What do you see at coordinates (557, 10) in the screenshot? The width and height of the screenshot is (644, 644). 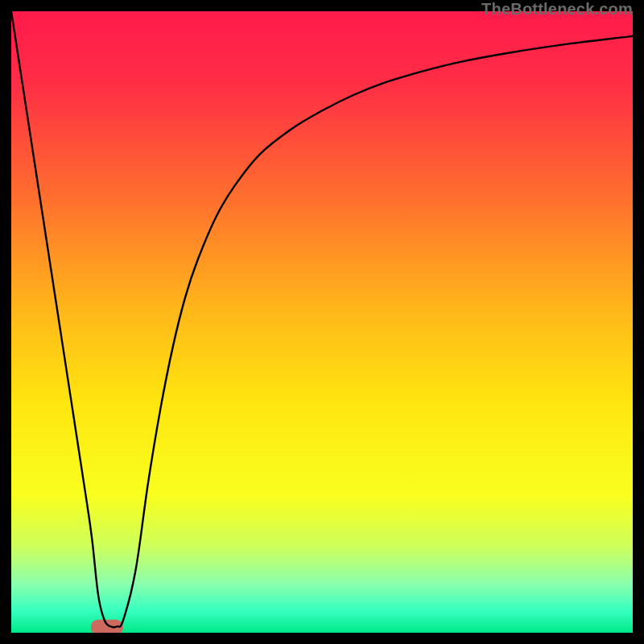 I see `attribution-text: TheBottleneck.com` at bounding box center [557, 10].